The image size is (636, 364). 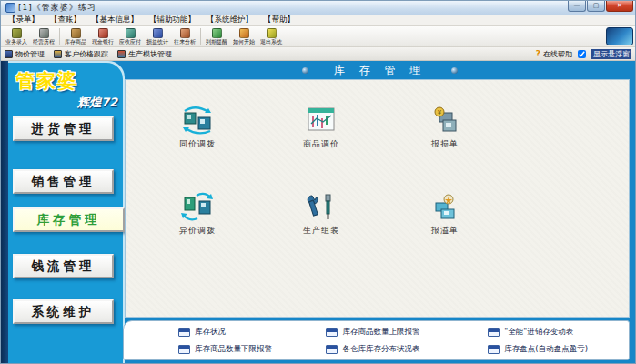 I want to click on menu-record-entry: 【录单】, so click(x=24, y=20).